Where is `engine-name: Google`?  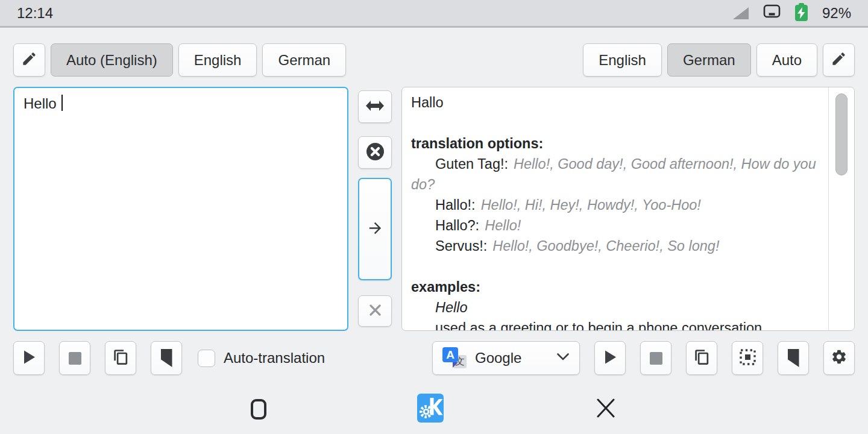
engine-name: Google is located at coordinates (498, 358).